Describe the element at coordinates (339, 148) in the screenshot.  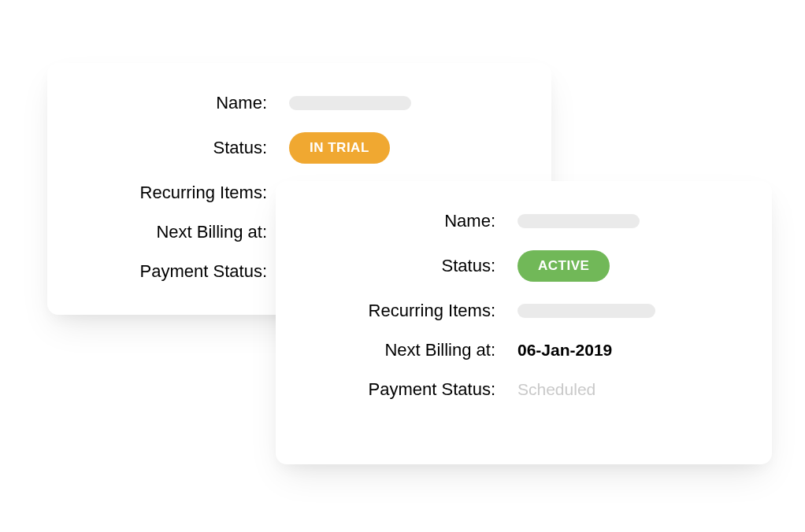
I see `value-status: IN TRIAL` at that location.